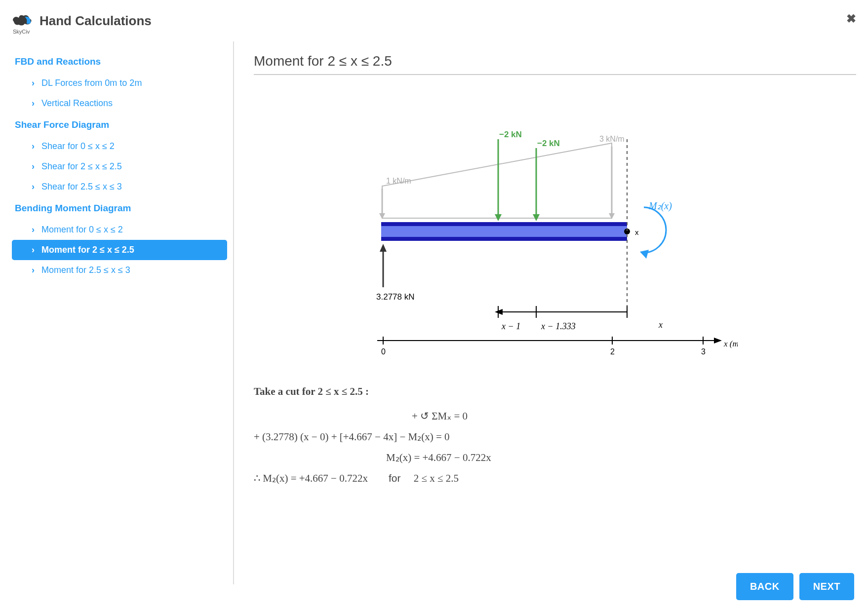  Describe the element at coordinates (82, 166) in the screenshot. I see `nav-item-label: Shear for 2 ≤ x ≤ 2.5` at that location.